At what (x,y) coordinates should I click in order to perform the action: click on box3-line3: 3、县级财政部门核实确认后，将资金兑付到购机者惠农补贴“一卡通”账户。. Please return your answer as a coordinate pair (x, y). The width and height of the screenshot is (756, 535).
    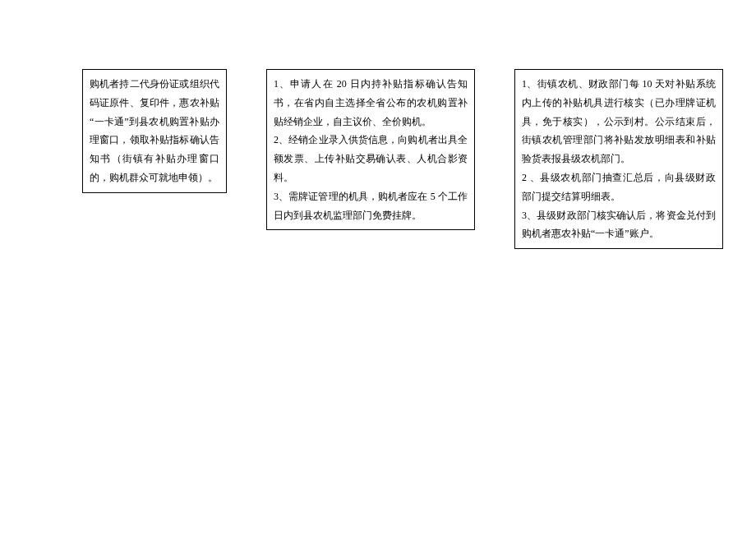
    Looking at the image, I should click on (619, 225).